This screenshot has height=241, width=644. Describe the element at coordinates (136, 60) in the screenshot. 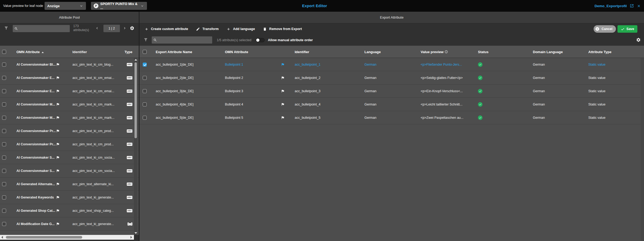

I see `scroll-up-icon` at that location.